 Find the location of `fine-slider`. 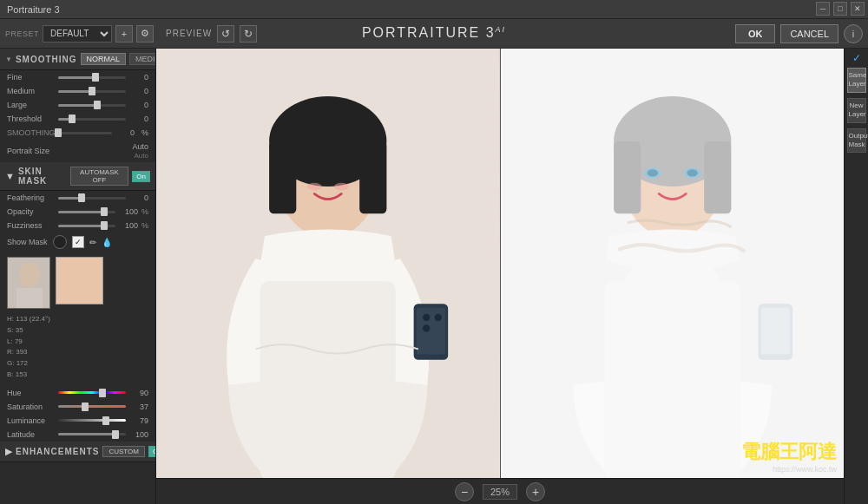

fine-slider is located at coordinates (92, 78).